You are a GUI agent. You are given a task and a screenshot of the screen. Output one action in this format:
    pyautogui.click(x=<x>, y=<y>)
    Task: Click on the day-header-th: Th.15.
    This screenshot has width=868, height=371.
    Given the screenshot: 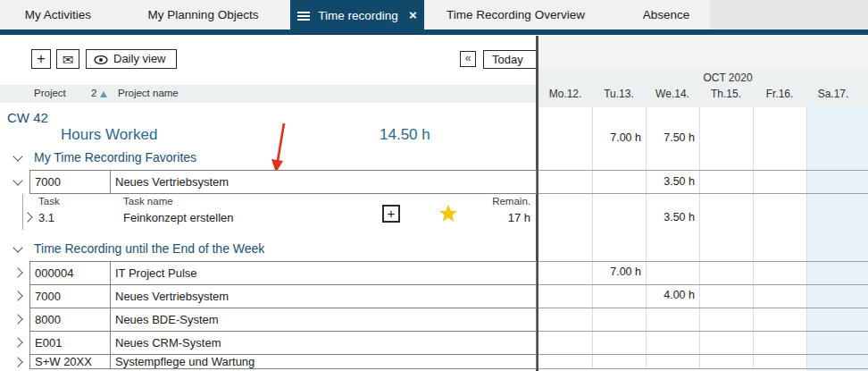 What is the action you would take?
    pyautogui.click(x=726, y=94)
    